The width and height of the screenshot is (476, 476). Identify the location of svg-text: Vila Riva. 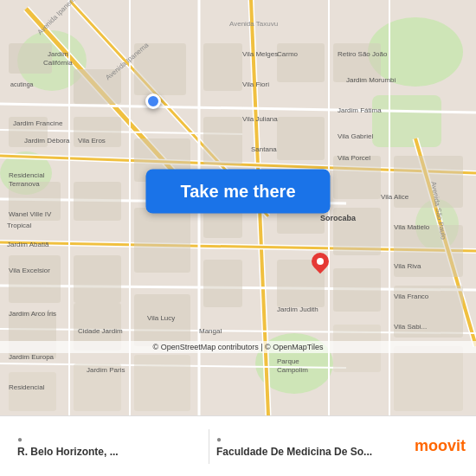
(408, 267).